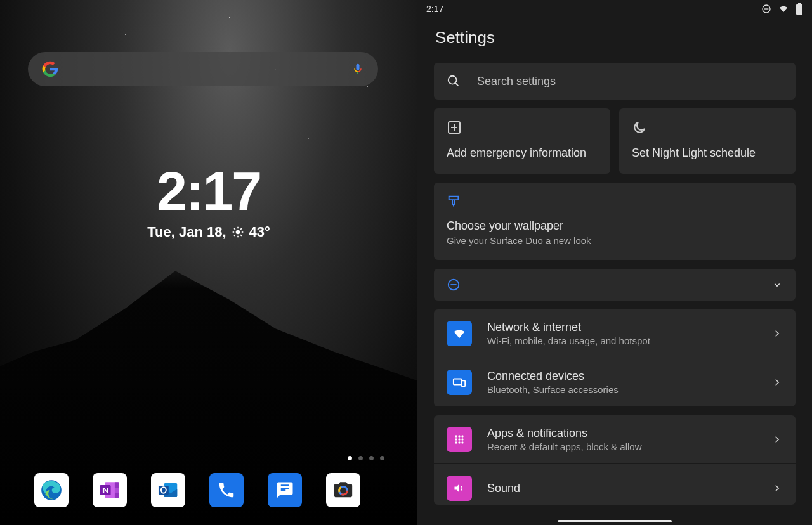 The height and width of the screenshot is (525, 812). I want to click on page-title: Settings, so click(615, 39).